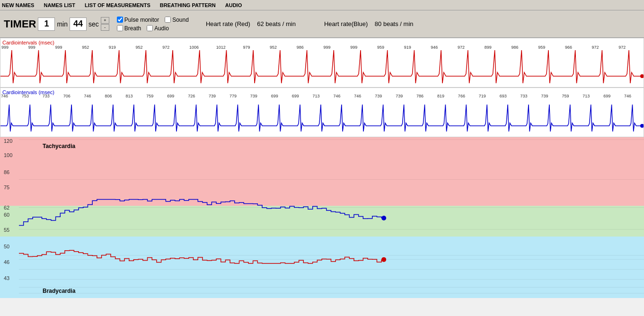 The image size is (644, 316). Describe the element at coordinates (153, 28) in the screenshot. I see `checkbox-row-2: Breath Audio` at that location.